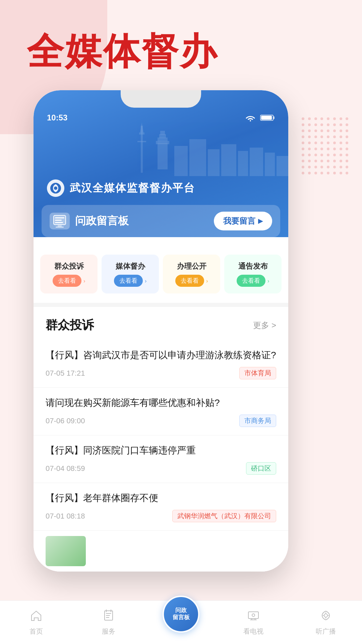 This screenshot has height=644, width=362. What do you see at coordinates (161, 498) in the screenshot?
I see `complaint-title-4: 【行风】老年群体圈存不便` at bounding box center [161, 498].